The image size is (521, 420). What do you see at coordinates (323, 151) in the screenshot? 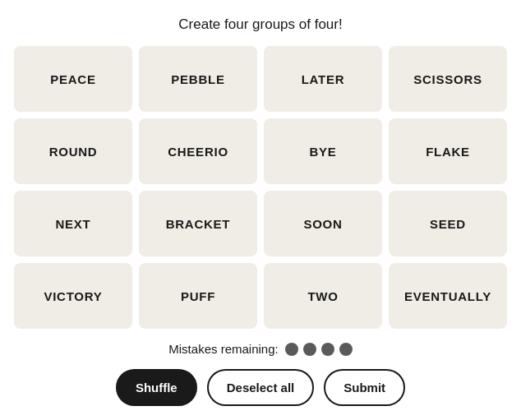
I see `tile-bye: BYE` at bounding box center [323, 151].